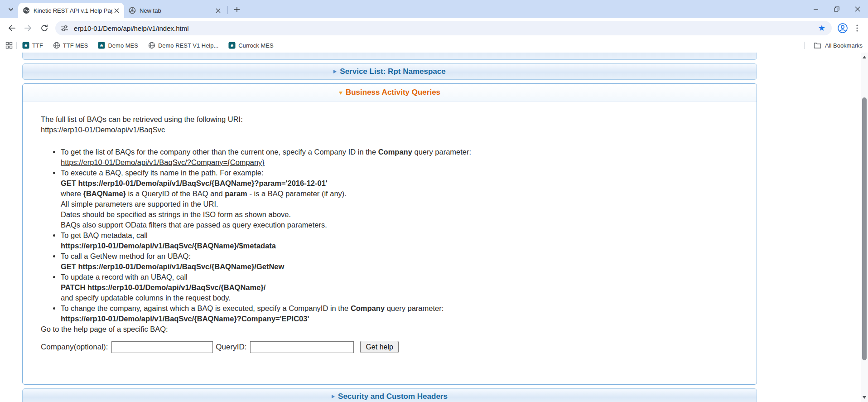 This screenshot has height=402, width=868. I want to click on list-line: To call a GetNew method for an UBAQ:, so click(400, 257).